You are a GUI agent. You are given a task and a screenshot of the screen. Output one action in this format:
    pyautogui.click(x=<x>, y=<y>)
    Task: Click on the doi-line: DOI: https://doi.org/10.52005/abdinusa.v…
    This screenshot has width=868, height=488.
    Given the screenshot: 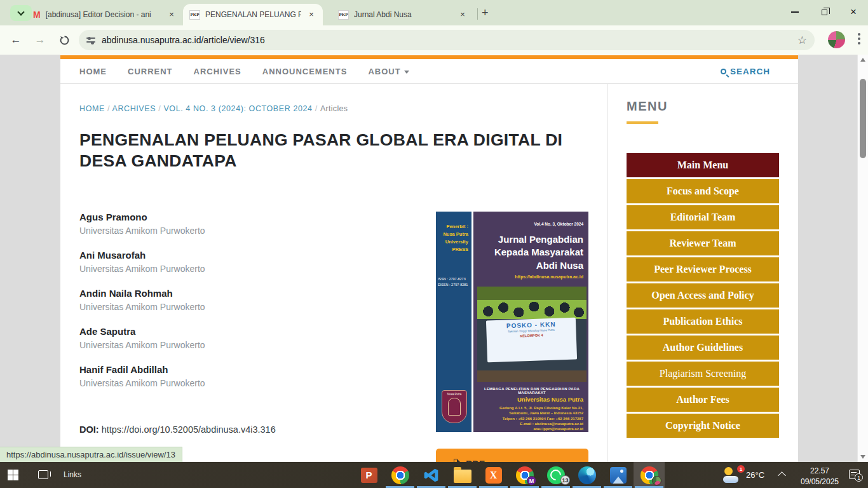 What is the action you would take?
    pyautogui.click(x=178, y=430)
    